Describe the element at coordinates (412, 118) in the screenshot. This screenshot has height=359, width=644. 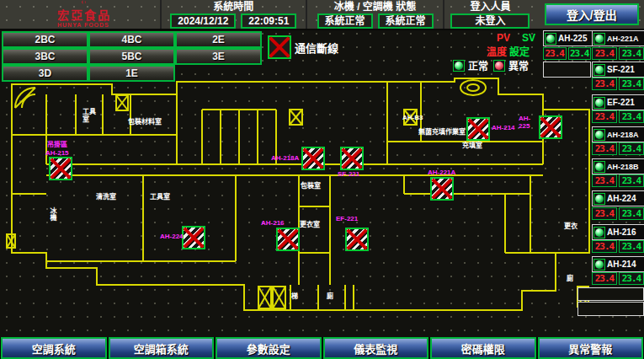
I see `map-room-label: AH-B3` at that location.